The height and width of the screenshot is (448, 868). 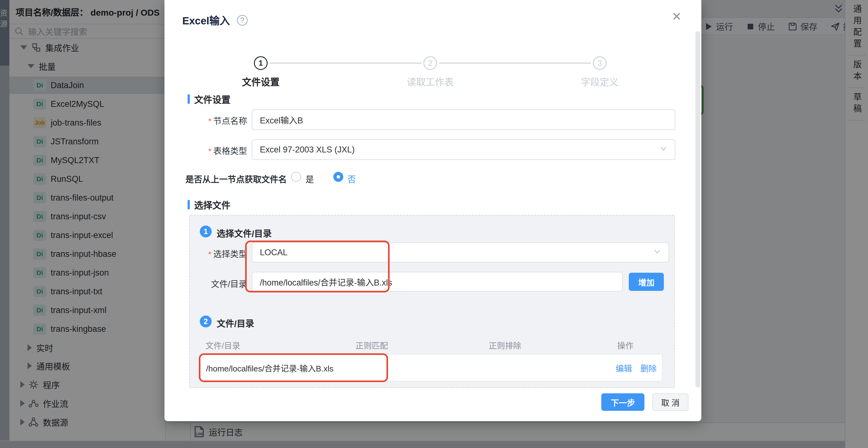 I want to click on picker-step-1-circle: 1, so click(x=206, y=232).